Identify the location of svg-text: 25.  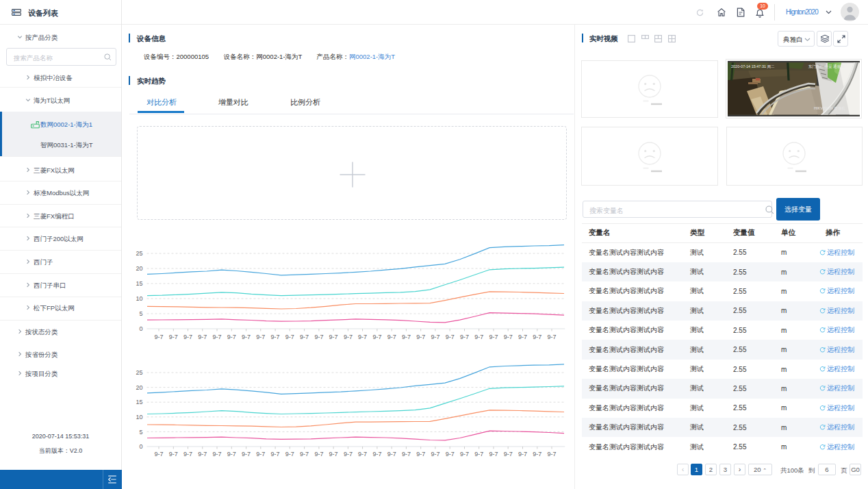
(139, 373).